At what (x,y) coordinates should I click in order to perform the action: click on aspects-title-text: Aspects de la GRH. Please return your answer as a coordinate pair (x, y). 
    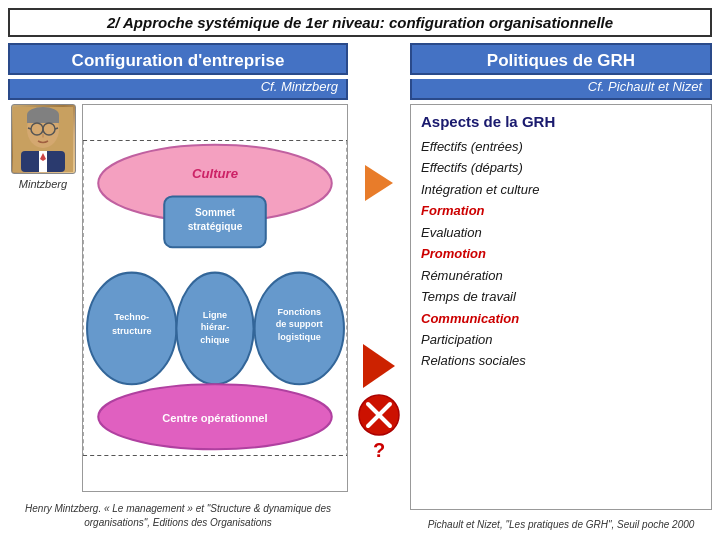
    Looking at the image, I should click on (488, 122).